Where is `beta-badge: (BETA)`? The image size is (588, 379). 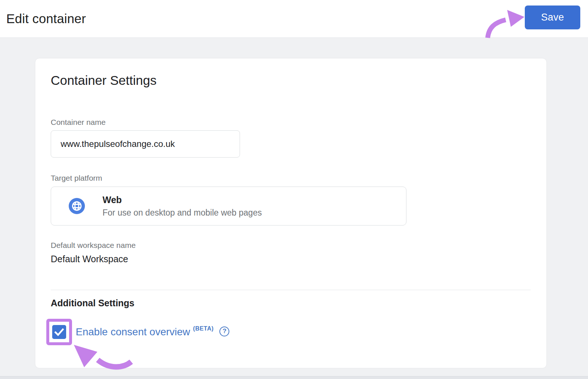 beta-badge: (BETA) is located at coordinates (203, 329).